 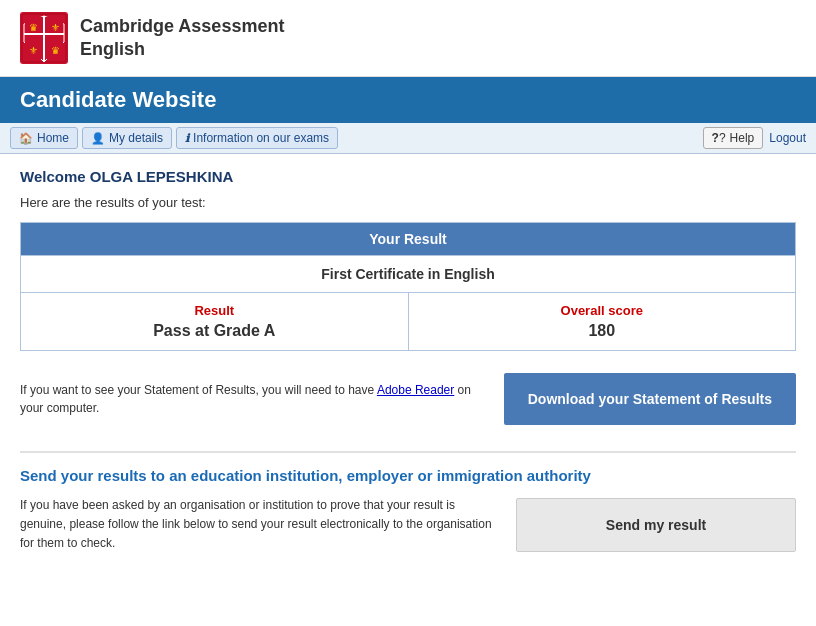 I want to click on nav-left: Home My details Information on our exams, so click(x=174, y=138).